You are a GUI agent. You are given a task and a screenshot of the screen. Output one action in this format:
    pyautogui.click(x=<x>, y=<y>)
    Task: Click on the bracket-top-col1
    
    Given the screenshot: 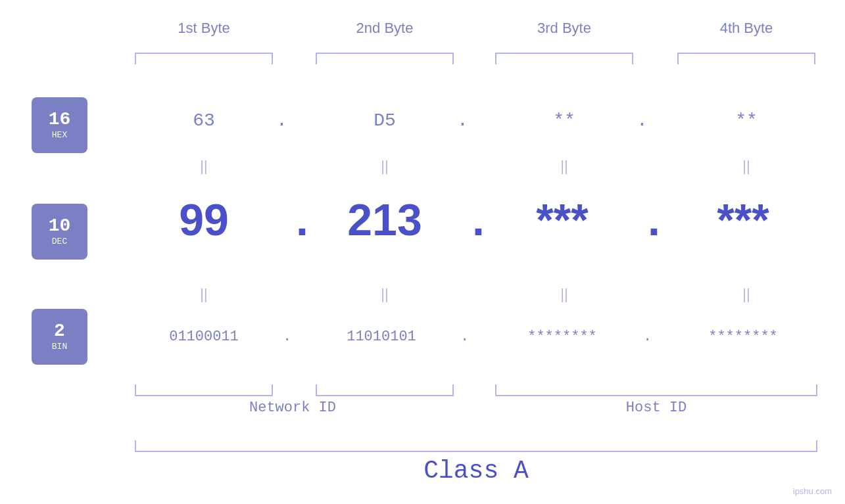 What is the action you would take?
    pyautogui.click(x=204, y=58)
    